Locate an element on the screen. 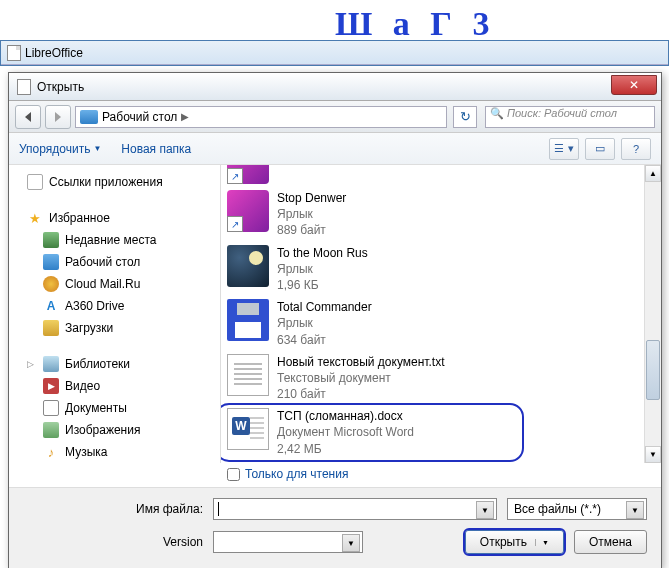 This screenshot has width=669, height=568. sidebar-item-downloads: Загрузки is located at coordinates (114, 328).